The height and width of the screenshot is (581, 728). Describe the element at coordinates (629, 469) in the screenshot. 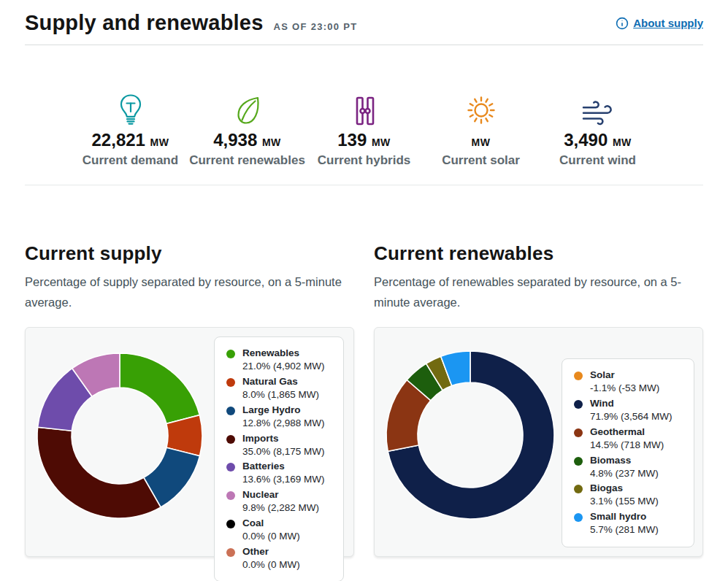

I see `legend-item-biomass: Biomass4.8% (237 MW)` at that location.